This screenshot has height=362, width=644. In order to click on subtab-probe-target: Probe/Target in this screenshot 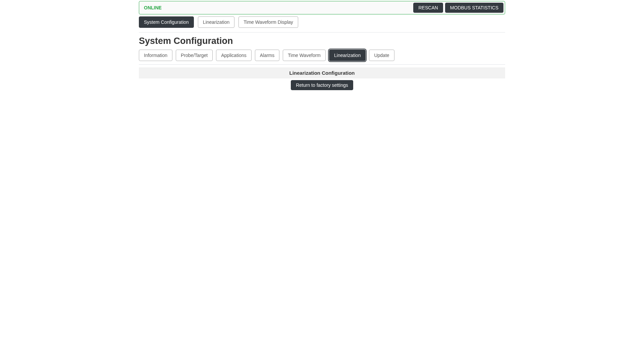, I will do `click(194, 55)`.